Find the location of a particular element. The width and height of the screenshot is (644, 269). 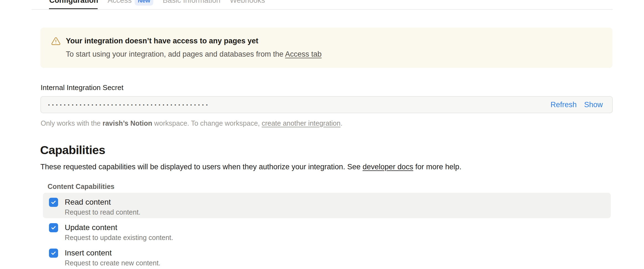

secret-input: ▪▪▪▪▪▪▪▪▪▪▪▪▪▪▪▪▪▪▪▪▪▪▪▪▪▪▪▪▪▪▪▪▪▪▪▪▪▪▪▪… is located at coordinates (326, 105).